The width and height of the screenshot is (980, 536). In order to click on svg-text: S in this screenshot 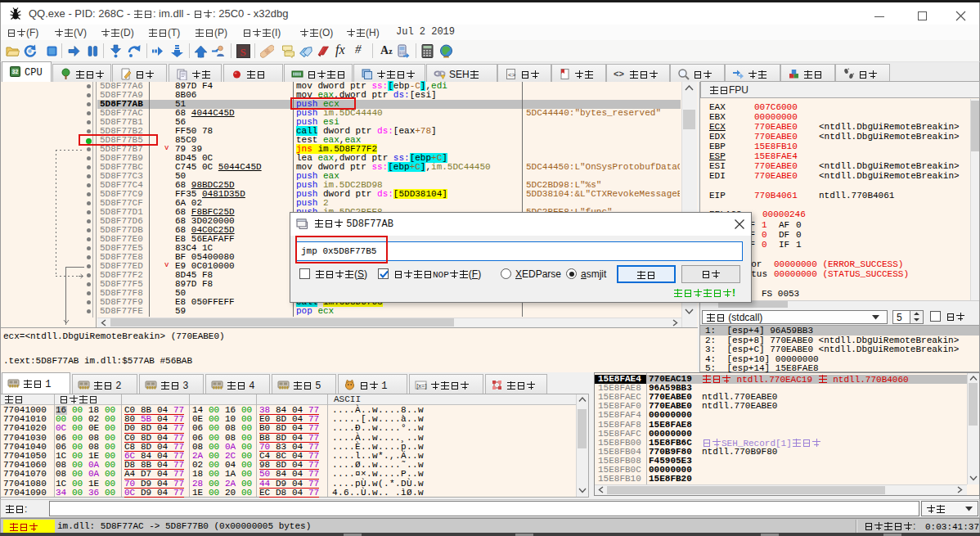, I will do `click(244, 52)`.